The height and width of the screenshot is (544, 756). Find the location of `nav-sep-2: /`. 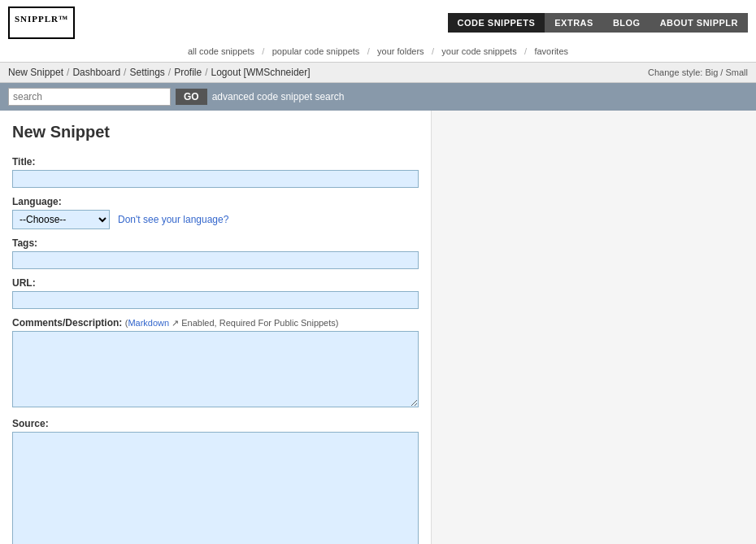

nav-sep-2: / is located at coordinates (125, 72).